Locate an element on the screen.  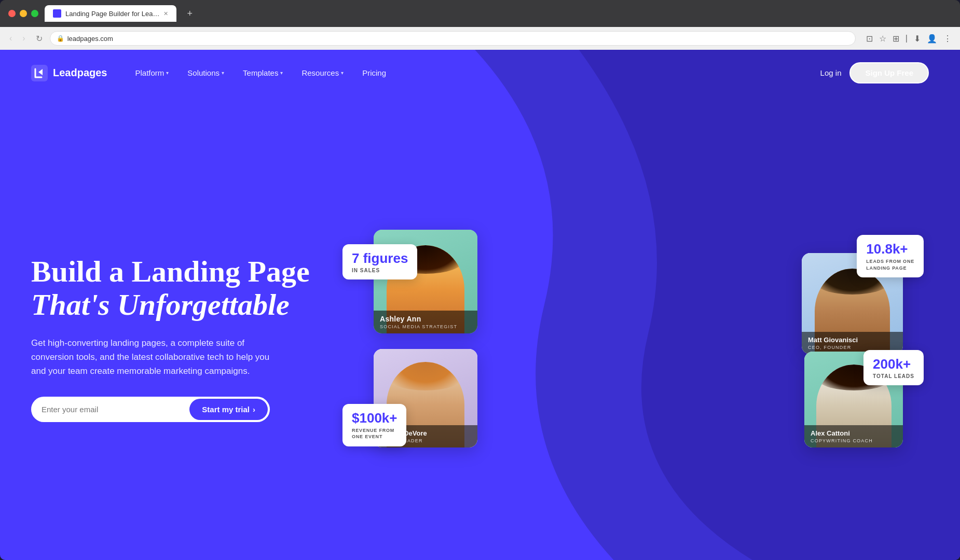
nav-pricing: Pricing is located at coordinates (374, 73).